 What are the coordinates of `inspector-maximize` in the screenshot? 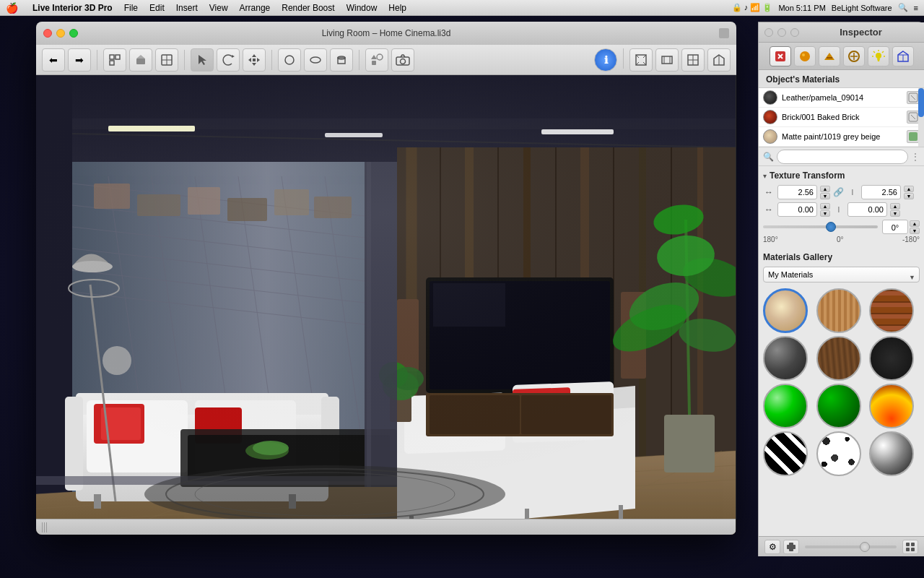 It's located at (795, 33).